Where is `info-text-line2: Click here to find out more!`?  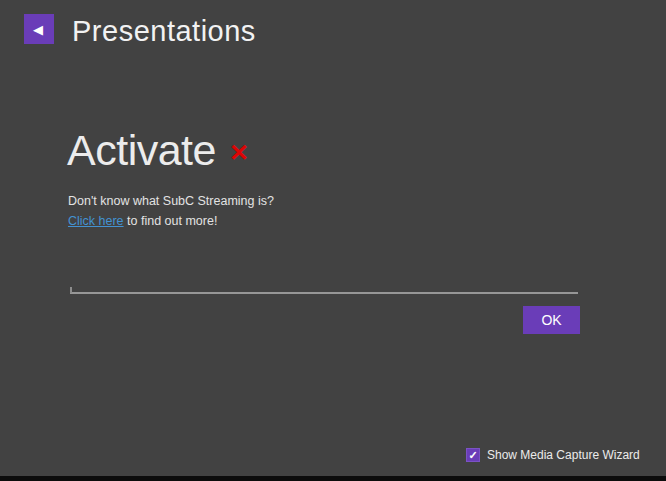
info-text-line2: Click here to find out more! is located at coordinates (142, 221).